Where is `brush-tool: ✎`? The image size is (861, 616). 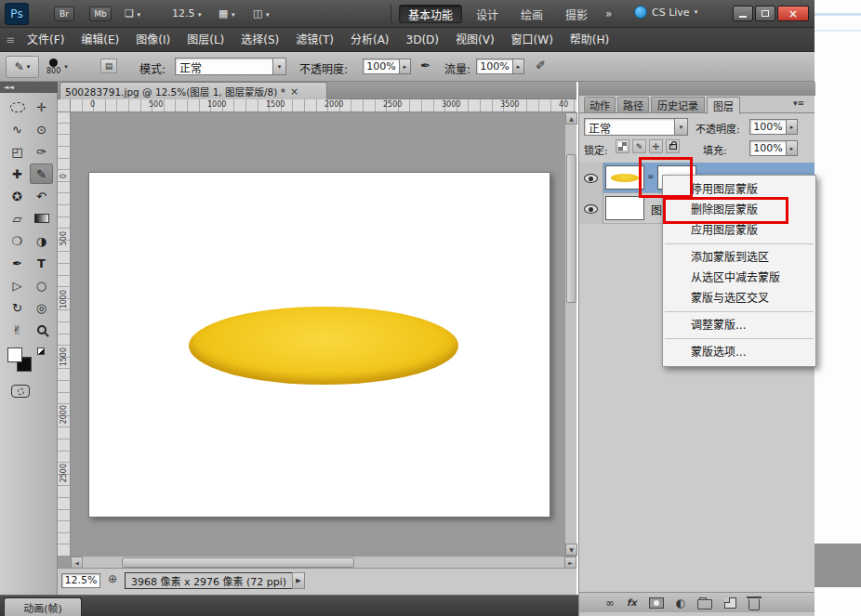 brush-tool: ✎ is located at coordinates (41, 174).